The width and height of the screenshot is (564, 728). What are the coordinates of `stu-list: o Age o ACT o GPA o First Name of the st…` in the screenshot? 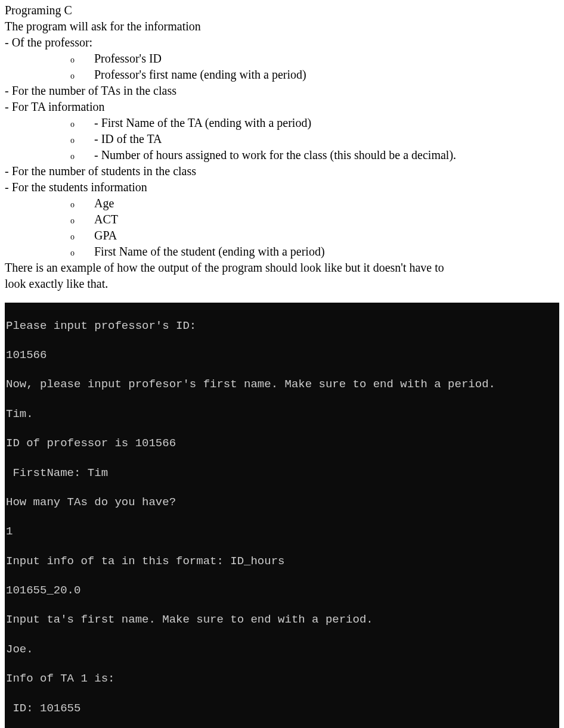 It's located at (315, 228).